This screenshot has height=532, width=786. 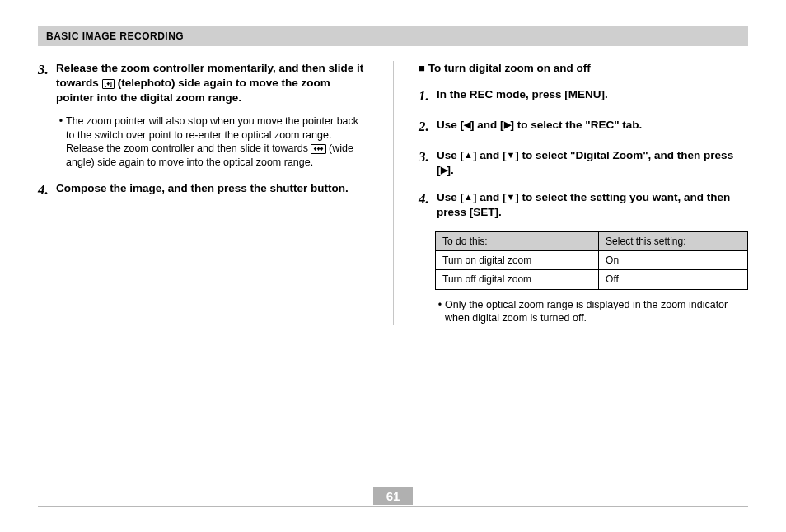 I want to click on step-number: 2., so click(x=428, y=127).